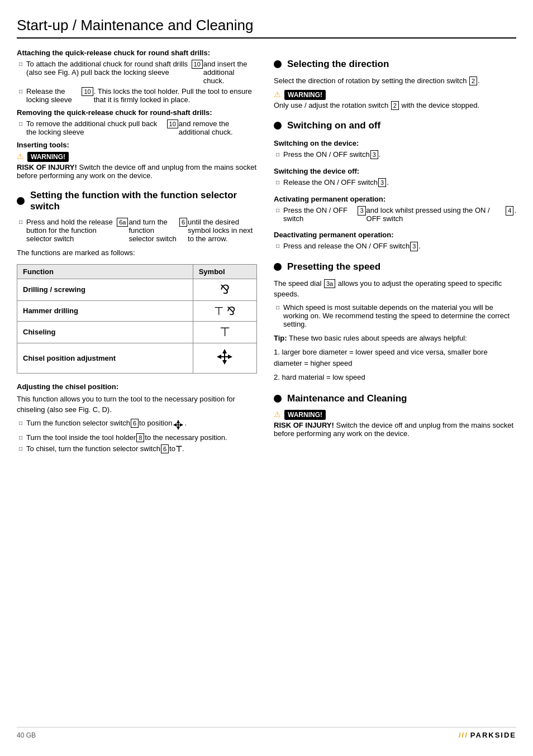 This screenshot has width=533, height=756. I want to click on warning-label-3: WARNING!, so click(305, 415).